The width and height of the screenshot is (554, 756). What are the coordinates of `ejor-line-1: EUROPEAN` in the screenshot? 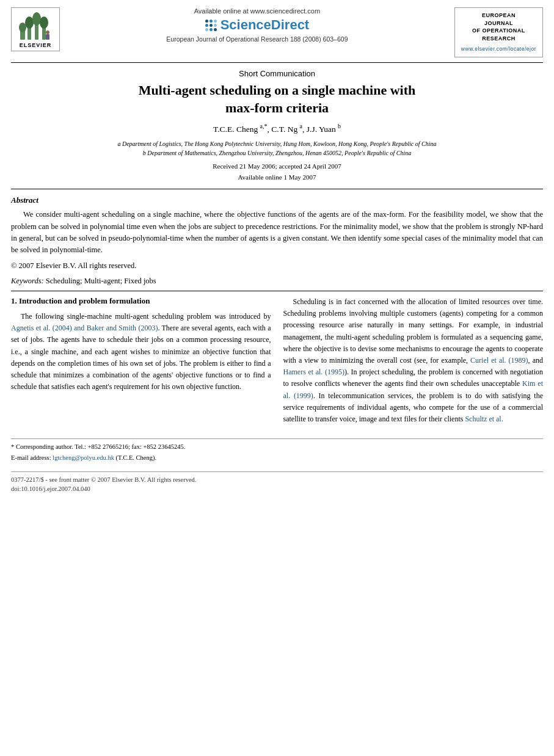 It's located at (498, 16).